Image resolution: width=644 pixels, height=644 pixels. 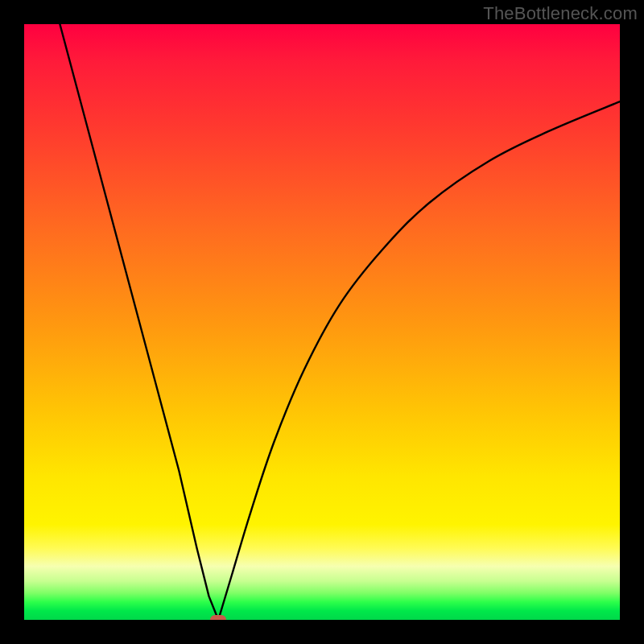 What do you see at coordinates (218, 617) in the screenshot?
I see `dip-marker` at bounding box center [218, 617].